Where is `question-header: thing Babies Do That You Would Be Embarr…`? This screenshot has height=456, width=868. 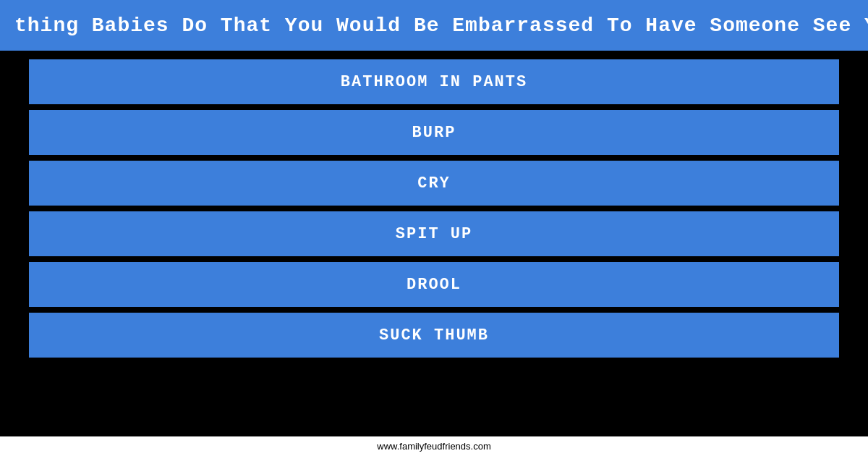
question-header: thing Babies Do That You Would Be Embarr… is located at coordinates (434, 25).